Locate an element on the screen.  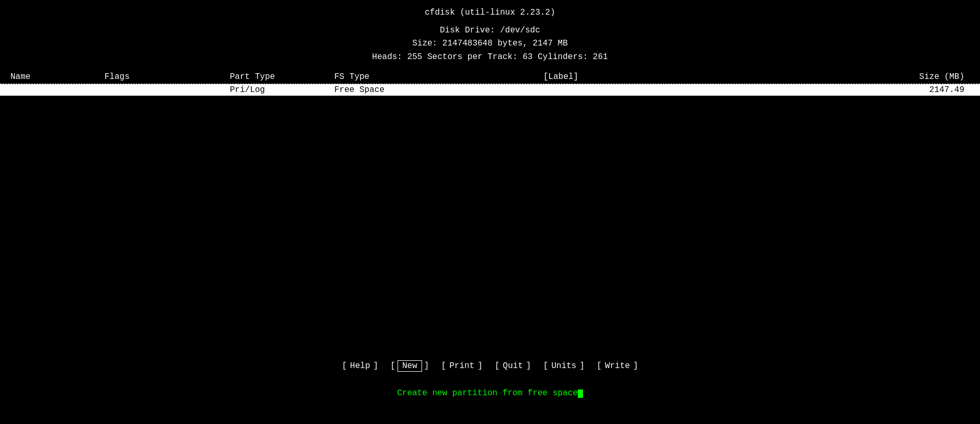
partition-table: Name Flags Part Type FS Type [Label] Siz… is located at coordinates (490, 84).